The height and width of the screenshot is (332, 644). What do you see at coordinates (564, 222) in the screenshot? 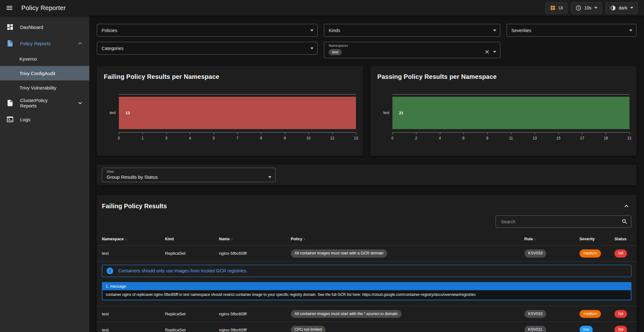
I see `search-field` at bounding box center [564, 222].